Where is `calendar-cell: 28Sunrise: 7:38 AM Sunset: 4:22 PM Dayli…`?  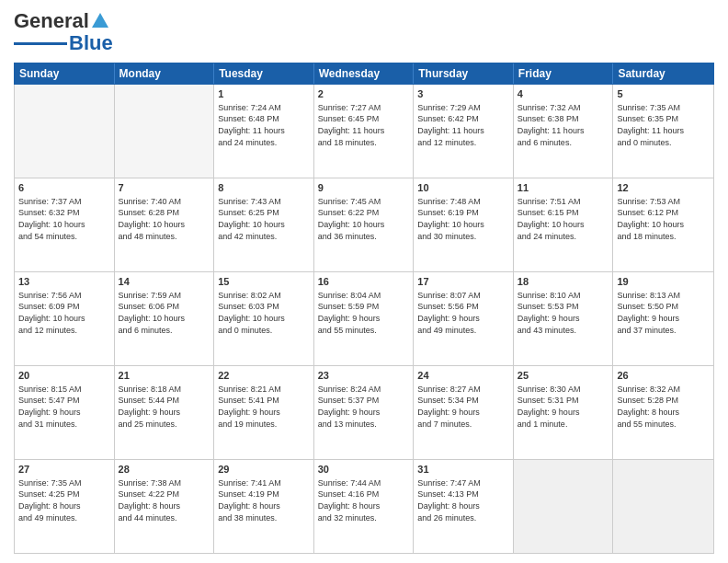
calendar-cell: 28Sunrise: 7:38 AM Sunset: 4:22 PM Dayli… is located at coordinates (165, 506).